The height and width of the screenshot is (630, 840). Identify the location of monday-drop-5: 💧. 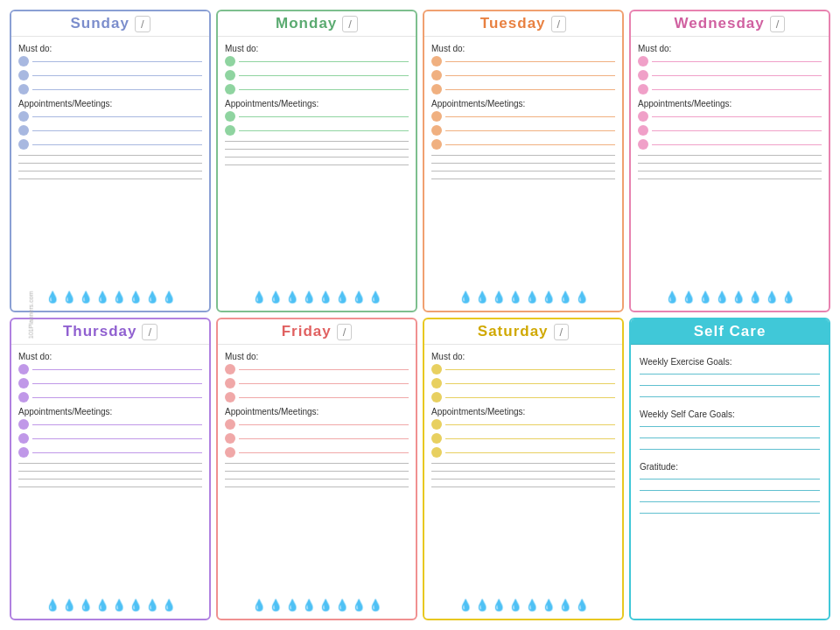
(326, 298).